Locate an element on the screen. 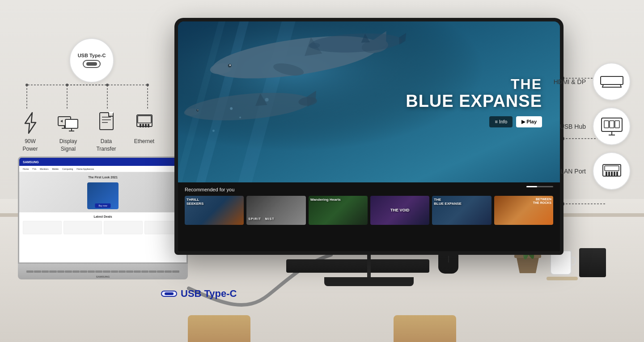  laptop-keyboard: SAMSUNG is located at coordinates (103, 272).